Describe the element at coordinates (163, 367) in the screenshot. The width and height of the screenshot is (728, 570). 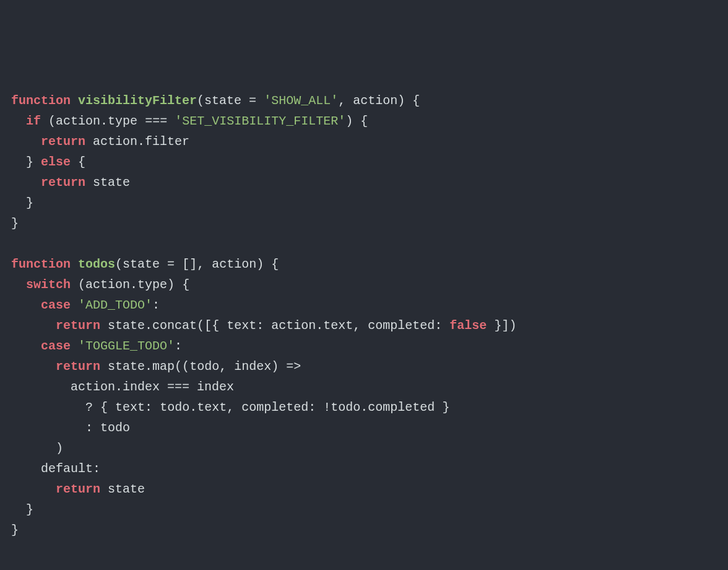
I see `identifier: map` at that location.